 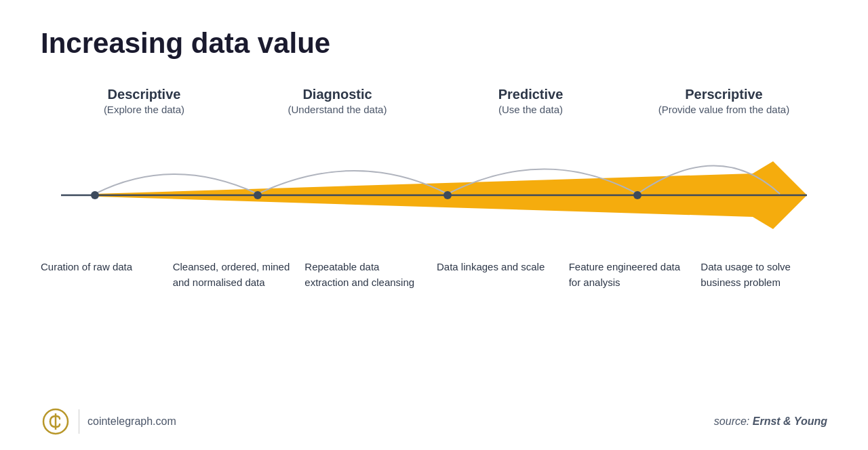 What do you see at coordinates (144, 110) in the screenshot?
I see `category-sub-0: (Explore the data)` at bounding box center [144, 110].